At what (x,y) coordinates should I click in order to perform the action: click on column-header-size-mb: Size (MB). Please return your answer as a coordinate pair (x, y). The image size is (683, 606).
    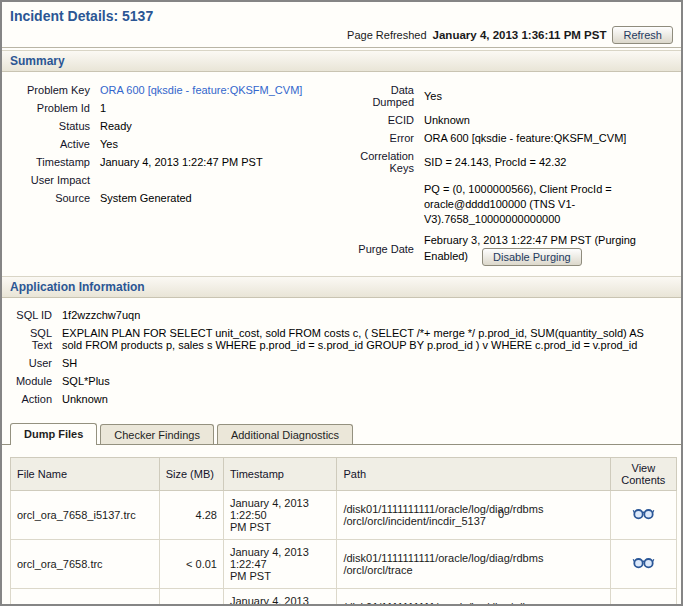
    Looking at the image, I should click on (191, 474).